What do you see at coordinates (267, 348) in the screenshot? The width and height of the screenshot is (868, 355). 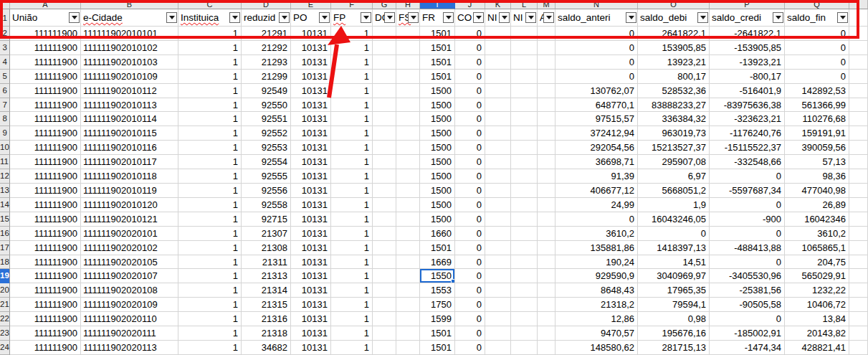 I see `cell-D24: 34682` at bounding box center [267, 348].